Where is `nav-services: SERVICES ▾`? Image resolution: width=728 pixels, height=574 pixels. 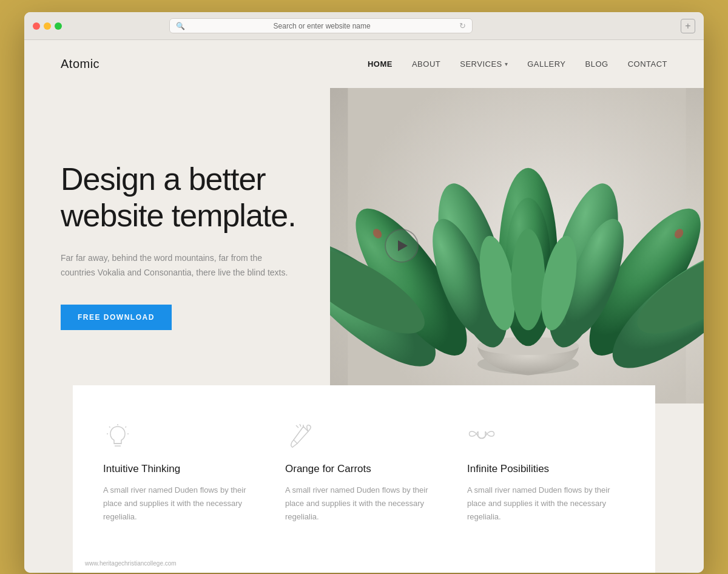 nav-services: SERVICES ▾ is located at coordinates (484, 64).